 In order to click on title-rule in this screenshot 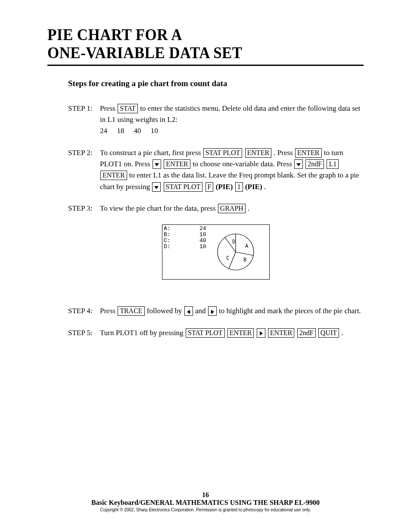, I will do `click(206, 65)`.